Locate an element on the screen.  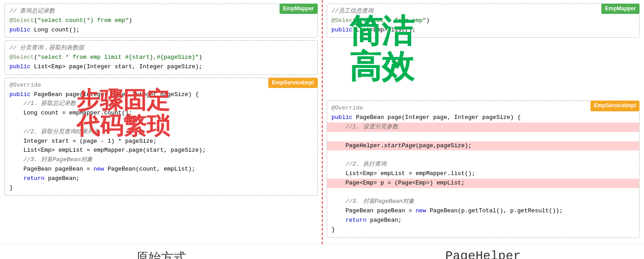
right-b2-hl1: //1. 设置分页参数 is located at coordinates (484, 127).